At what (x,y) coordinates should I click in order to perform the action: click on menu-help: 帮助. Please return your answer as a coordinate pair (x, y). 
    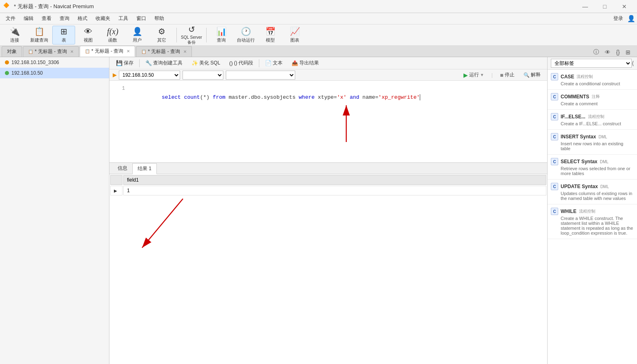
    Looking at the image, I should click on (159, 19).